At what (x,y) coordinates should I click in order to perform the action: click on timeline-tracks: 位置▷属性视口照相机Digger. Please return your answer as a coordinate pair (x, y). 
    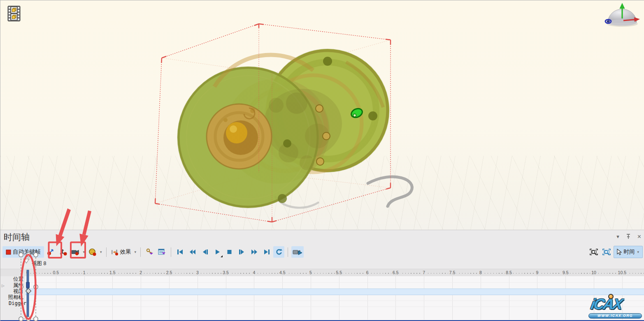
    Looking at the image, I should click on (322, 298).